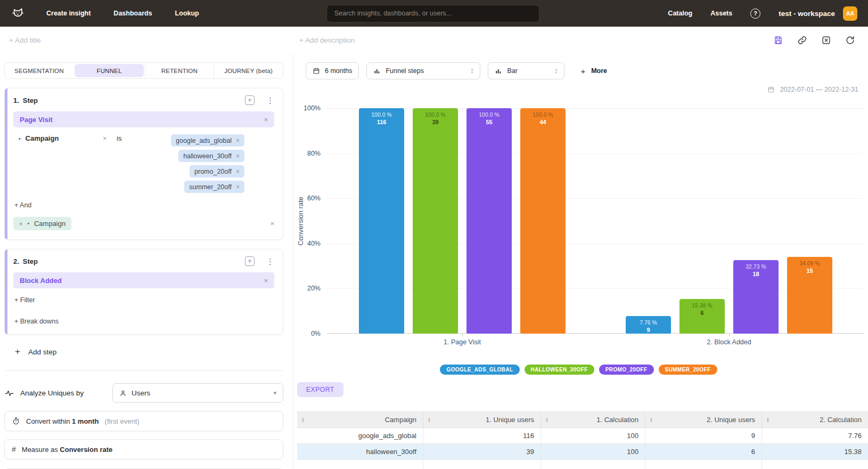 The image size is (868, 469). Describe the element at coordinates (626, 370) in the screenshot. I see `legend-pill-promo_20off: PROMO_20OFF` at that location.